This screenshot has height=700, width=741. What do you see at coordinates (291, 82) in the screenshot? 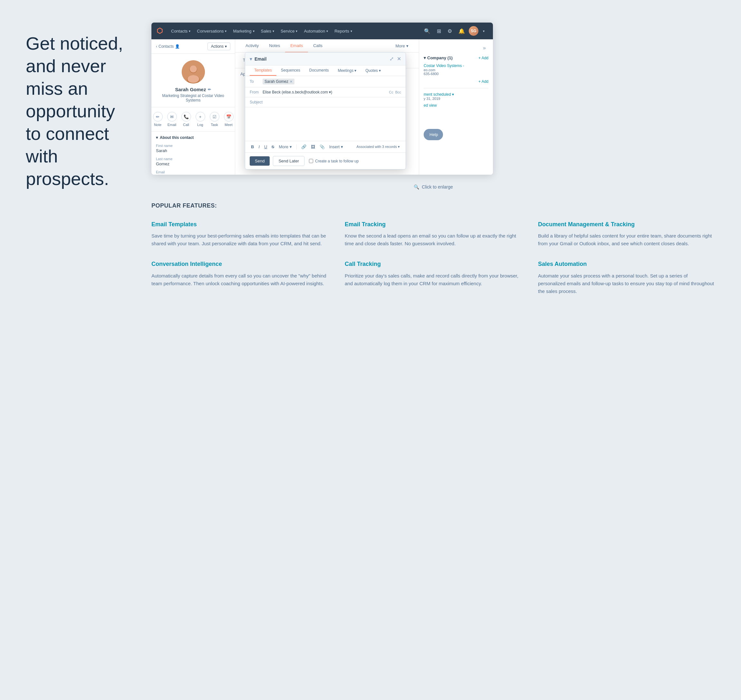
I see `remove-to-tag: ✕` at bounding box center [291, 82].